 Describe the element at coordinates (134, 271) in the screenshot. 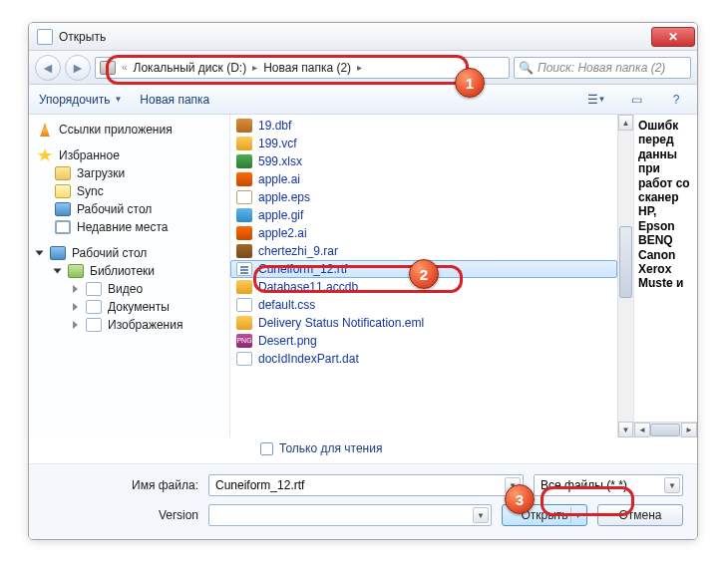

I see `sidebar-item-libraries: Библиотеки` at that location.